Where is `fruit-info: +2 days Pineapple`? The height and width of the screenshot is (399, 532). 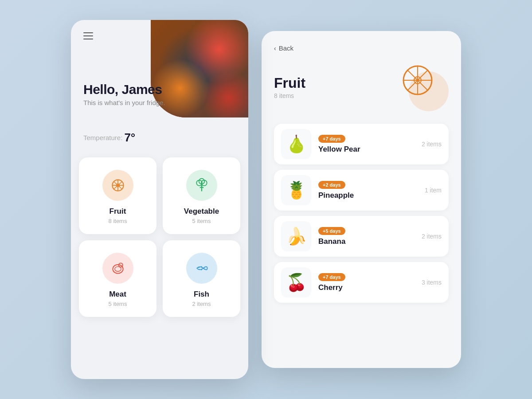
fruit-info: +2 days Pineapple is located at coordinates (368, 190).